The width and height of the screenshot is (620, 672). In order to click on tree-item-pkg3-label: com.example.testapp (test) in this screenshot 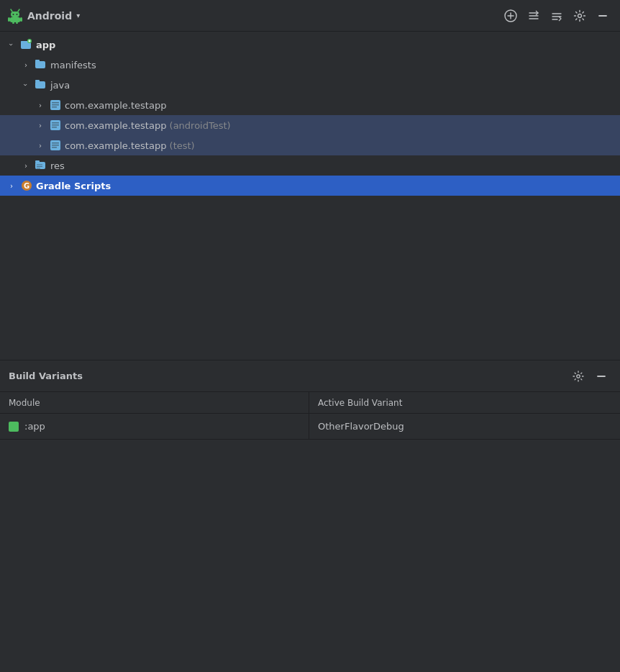, I will do `click(129, 145)`.